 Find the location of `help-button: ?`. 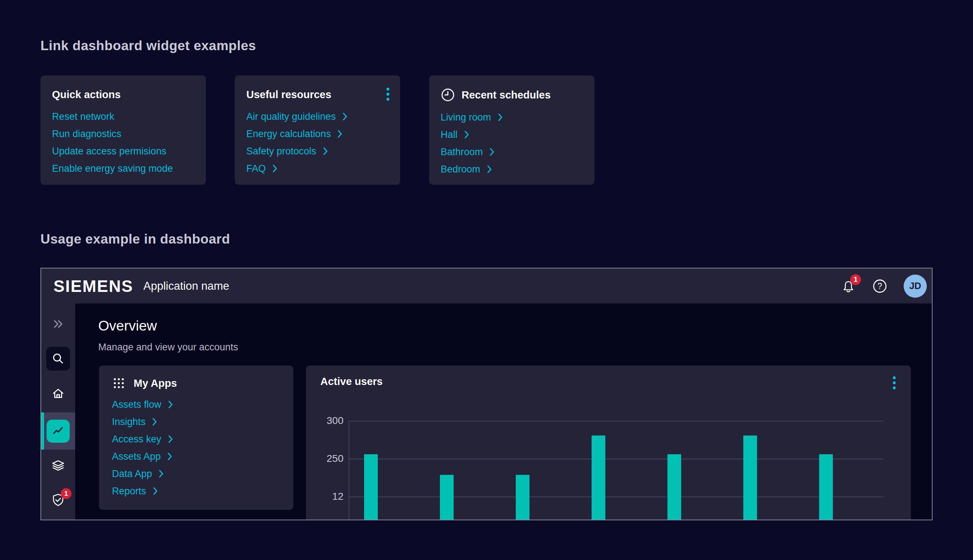

help-button: ? is located at coordinates (880, 286).